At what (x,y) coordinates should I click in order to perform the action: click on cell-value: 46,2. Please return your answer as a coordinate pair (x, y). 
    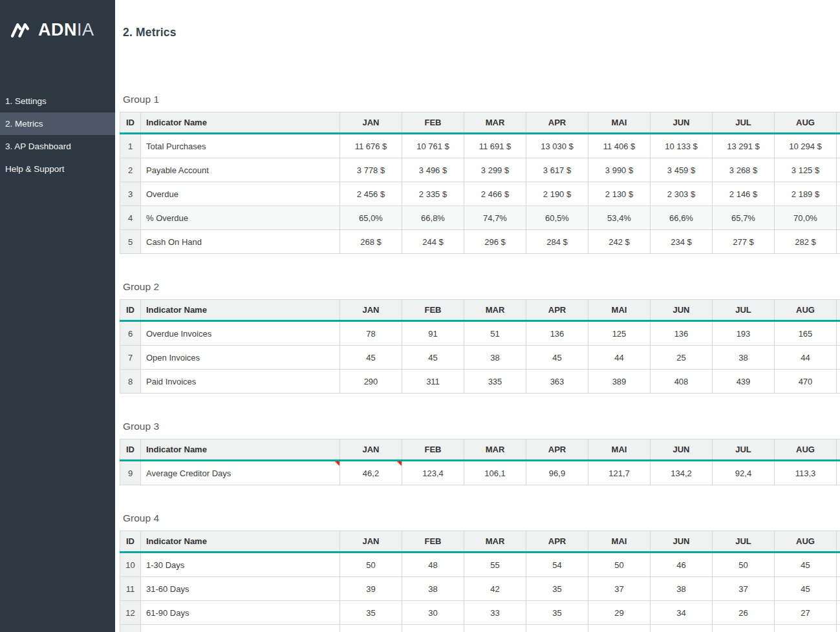
    Looking at the image, I should click on (371, 473).